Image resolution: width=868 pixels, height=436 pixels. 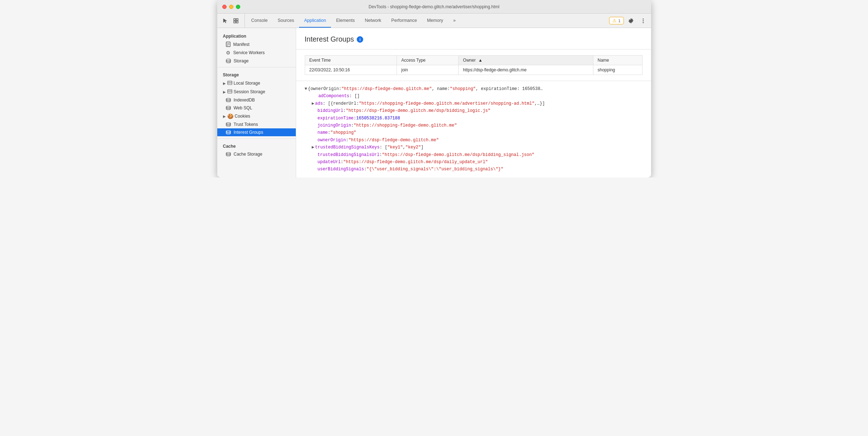 What do you see at coordinates (257, 100) in the screenshot?
I see `sidebar-item-indexeddb: IndexedDB` at bounding box center [257, 100].